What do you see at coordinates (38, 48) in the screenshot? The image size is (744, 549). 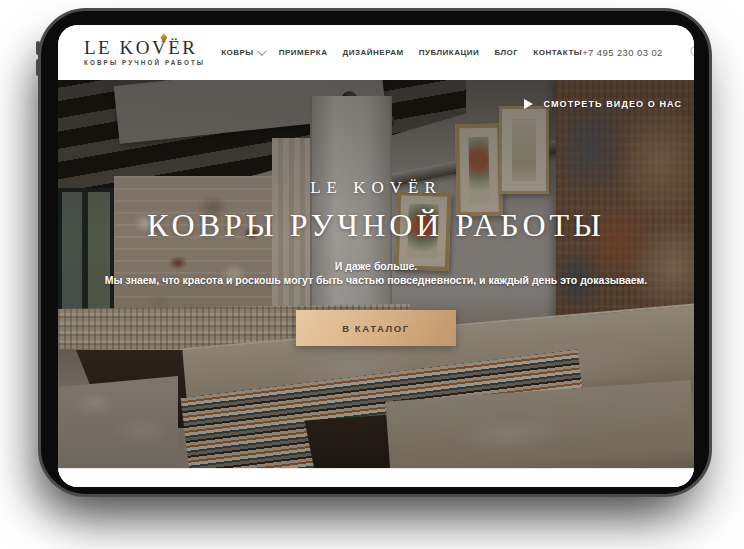 I see `tablet-volume-up-button` at bounding box center [38, 48].